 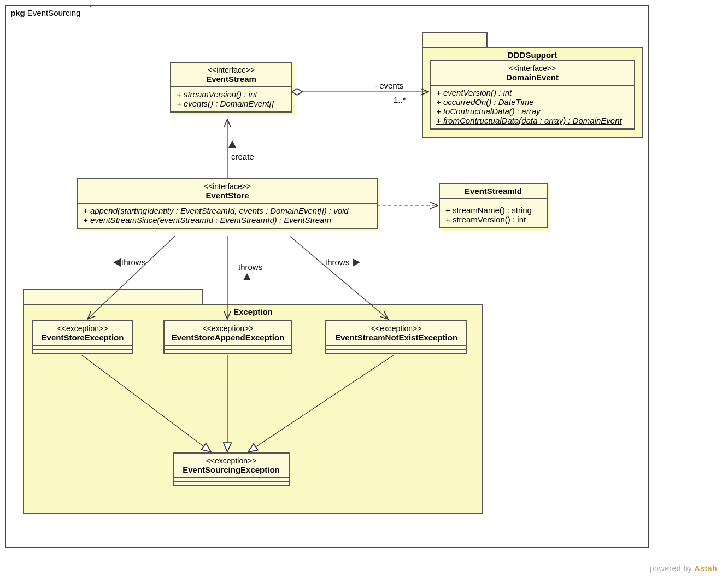 I want to click on operation: + occurredOn() : DateTime, so click(x=532, y=102).